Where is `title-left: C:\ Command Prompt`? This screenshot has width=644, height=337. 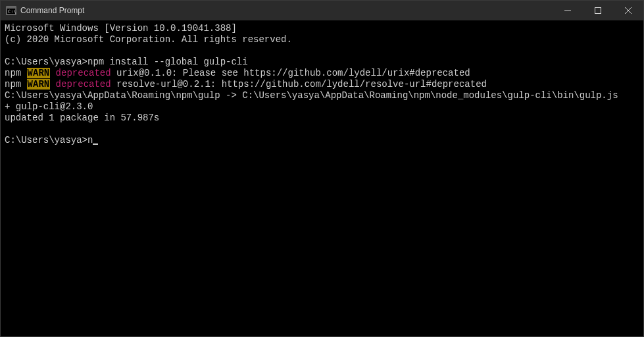 title-left: C:\ Command Prompt is located at coordinates (45, 11).